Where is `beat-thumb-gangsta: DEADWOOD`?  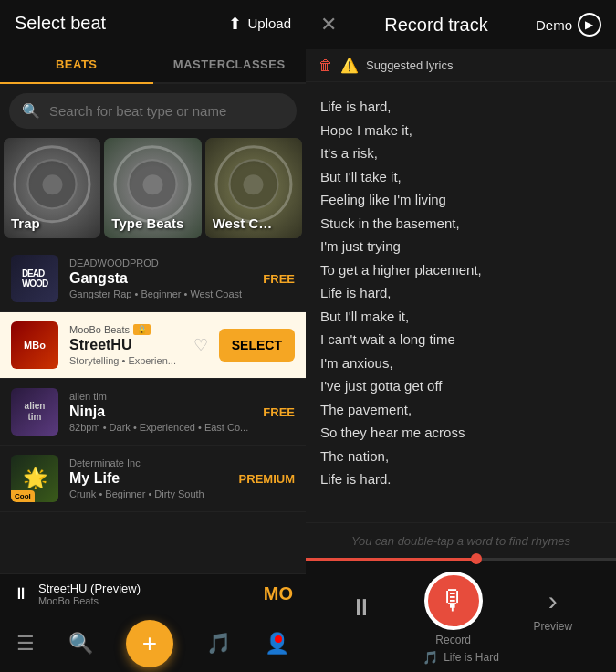 beat-thumb-gangsta: DEADWOOD is located at coordinates (35, 278).